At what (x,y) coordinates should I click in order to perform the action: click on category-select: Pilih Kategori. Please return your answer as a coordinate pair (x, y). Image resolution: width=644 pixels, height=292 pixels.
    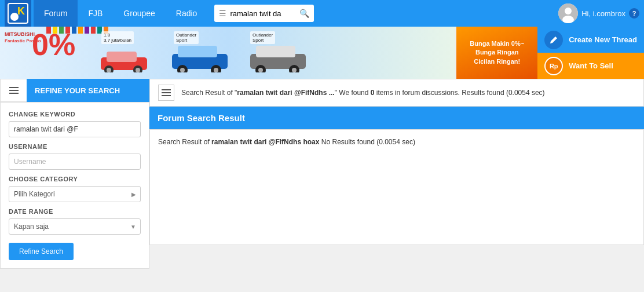
    Looking at the image, I should click on (75, 194).